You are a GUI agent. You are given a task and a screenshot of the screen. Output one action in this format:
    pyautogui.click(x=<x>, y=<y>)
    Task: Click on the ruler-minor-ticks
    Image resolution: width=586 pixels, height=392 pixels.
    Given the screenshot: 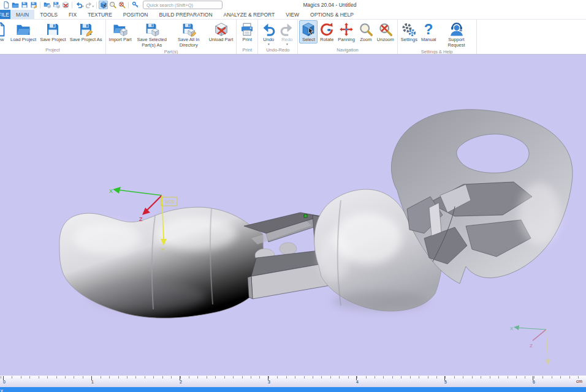 What is the action you would take?
    pyautogui.click(x=293, y=377)
    